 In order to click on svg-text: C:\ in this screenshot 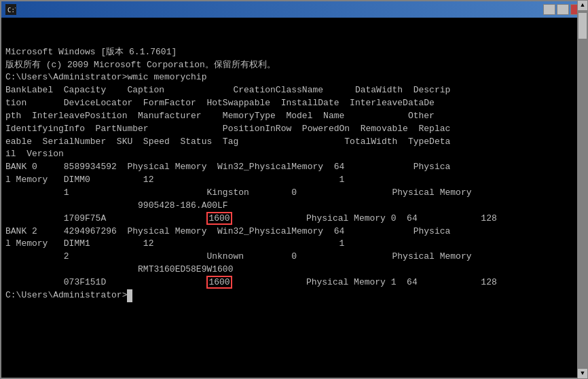, I will do `click(12, 10)`.